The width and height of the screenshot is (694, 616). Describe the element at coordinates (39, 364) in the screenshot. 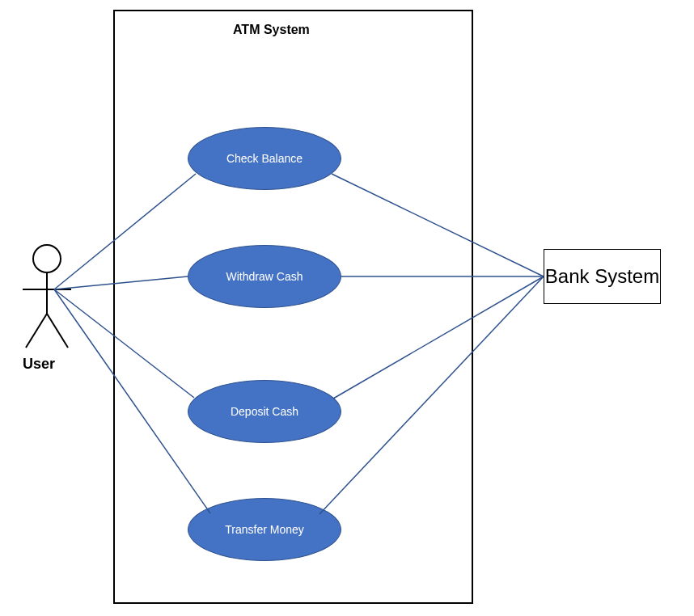

I see `user-actor-label: User` at that location.